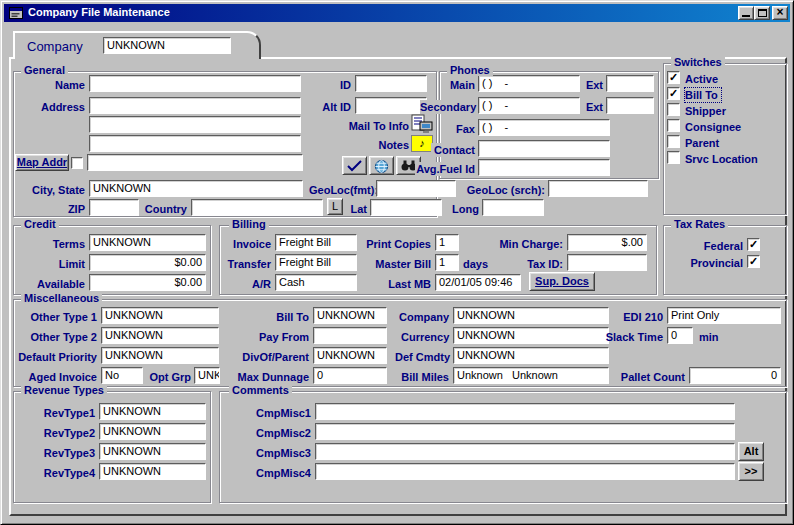  I want to click on cmpmisc2-field, so click(525, 432).